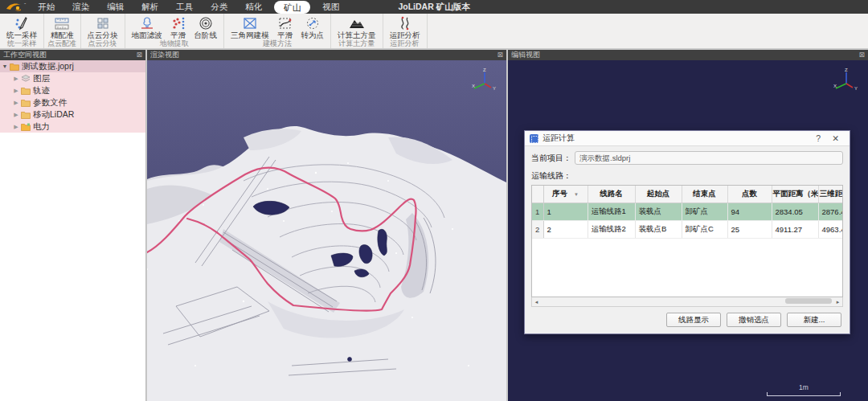 Image resolution: width=868 pixels, height=401 pixels. I want to click on mesh-smooth-icon, so click(285, 23).